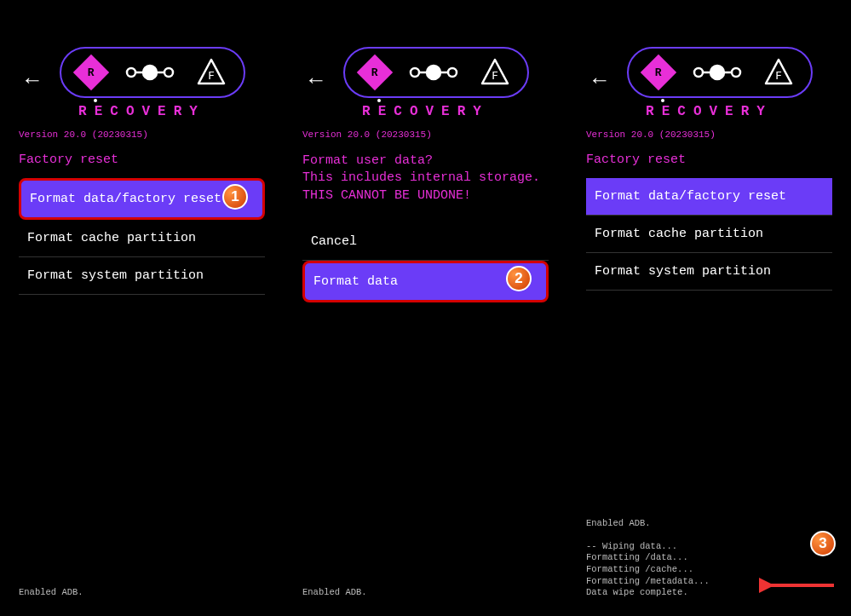 The height and width of the screenshot is (616, 851). What do you see at coordinates (519, 279) in the screenshot?
I see `step-badge-2: 2` at bounding box center [519, 279].